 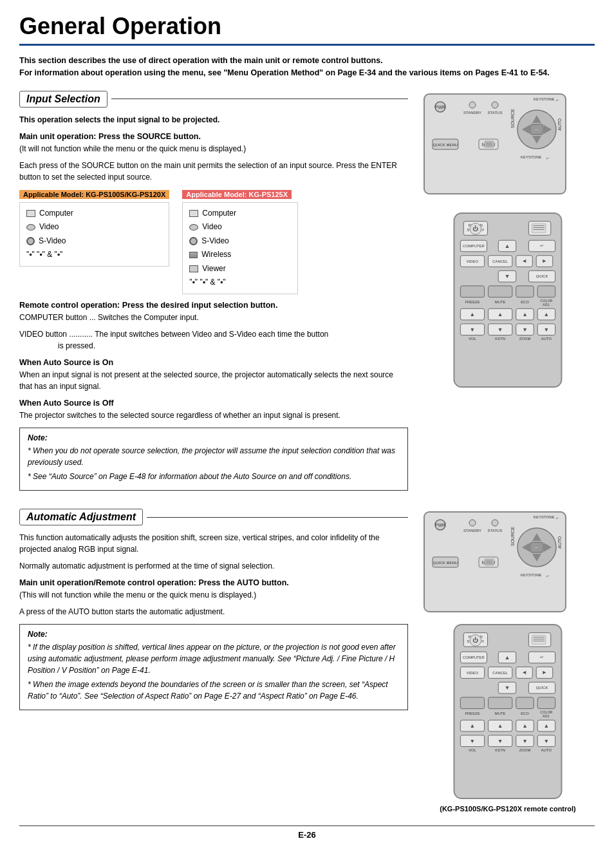 What do you see at coordinates (193, 241) in the screenshot?
I see `svideo-icon2` at bounding box center [193, 241].